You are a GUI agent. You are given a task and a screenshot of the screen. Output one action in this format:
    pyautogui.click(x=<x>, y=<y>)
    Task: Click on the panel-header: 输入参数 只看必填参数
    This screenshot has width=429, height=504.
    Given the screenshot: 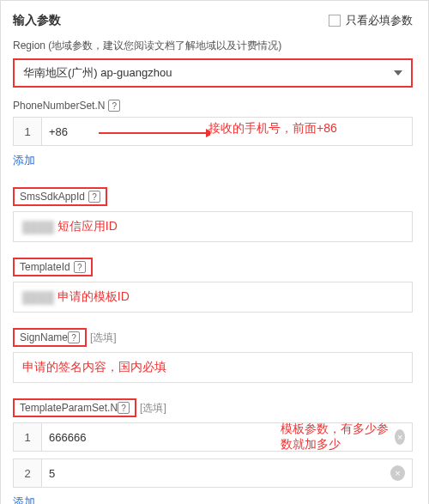 What is the action you would take?
    pyautogui.click(x=213, y=21)
    